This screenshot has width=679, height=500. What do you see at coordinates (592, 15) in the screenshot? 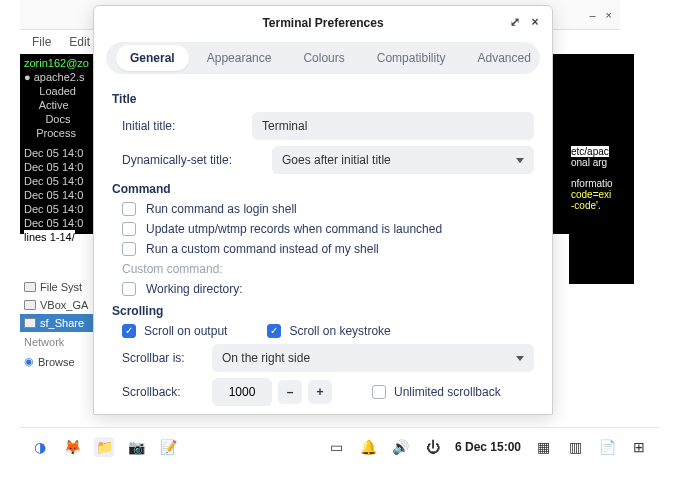
I see `window-minimize-button: –` at bounding box center [592, 15].